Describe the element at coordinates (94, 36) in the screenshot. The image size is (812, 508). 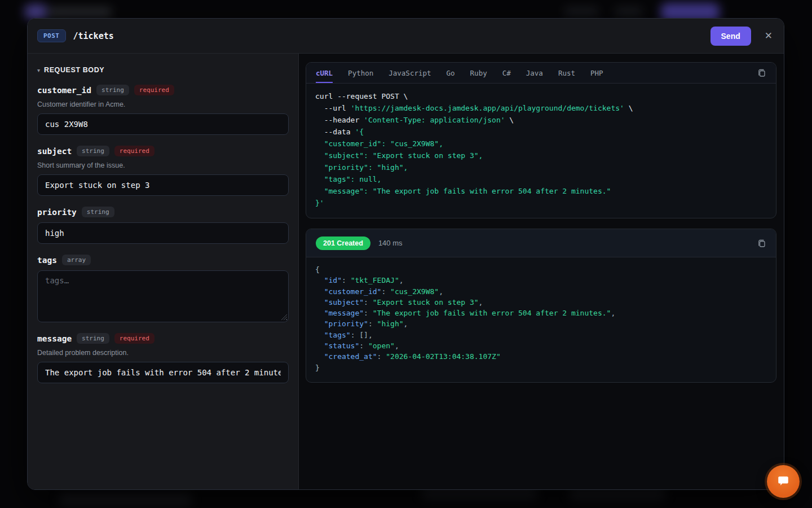
I see `endpoint-path: /tickets` at that location.